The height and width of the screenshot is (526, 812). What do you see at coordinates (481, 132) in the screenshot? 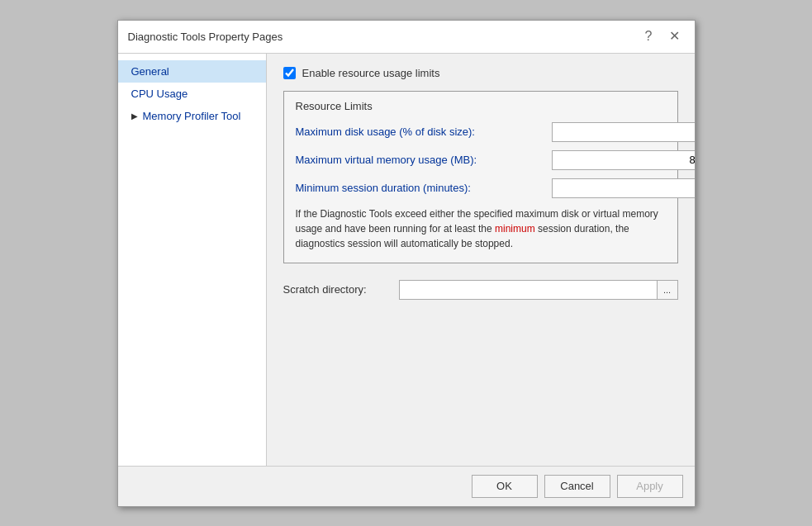
I see `max-disk-row: Maximum disk usage (% of disk size): 20 …` at bounding box center [481, 132].